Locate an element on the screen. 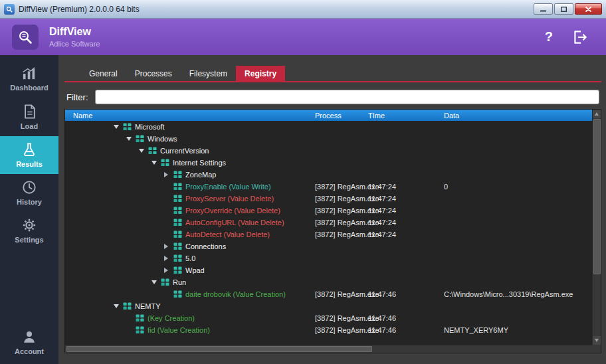 This screenshot has height=364, width=606. table-row: Wpad is located at coordinates (328, 270).